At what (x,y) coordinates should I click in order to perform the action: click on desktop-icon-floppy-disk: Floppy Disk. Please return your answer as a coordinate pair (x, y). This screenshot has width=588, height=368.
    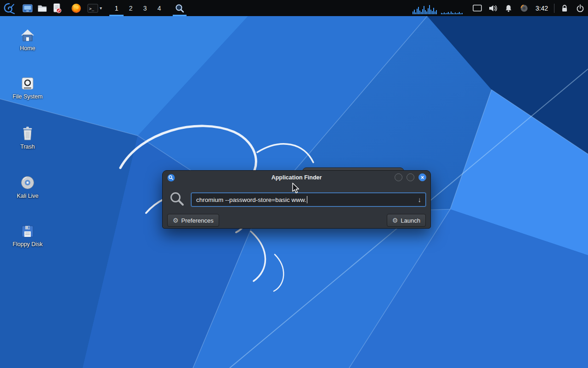
    Looking at the image, I should click on (28, 236).